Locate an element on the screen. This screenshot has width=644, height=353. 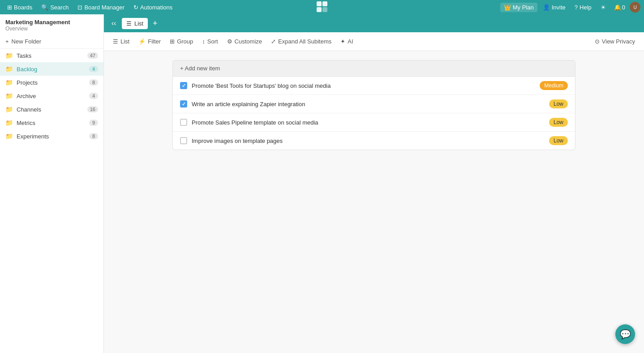
notifications-button: 🔔 0 is located at coordinates (620, 7).